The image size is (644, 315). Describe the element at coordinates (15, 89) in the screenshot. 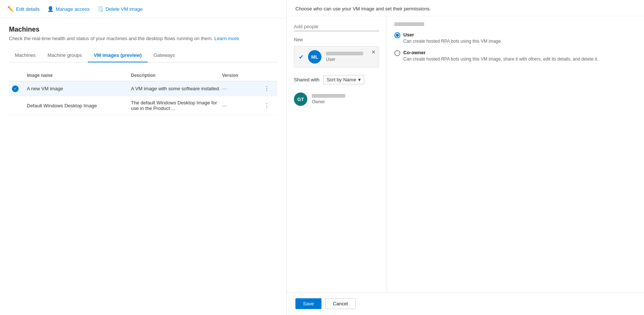

I see `checked-icon: ✓` at that location.